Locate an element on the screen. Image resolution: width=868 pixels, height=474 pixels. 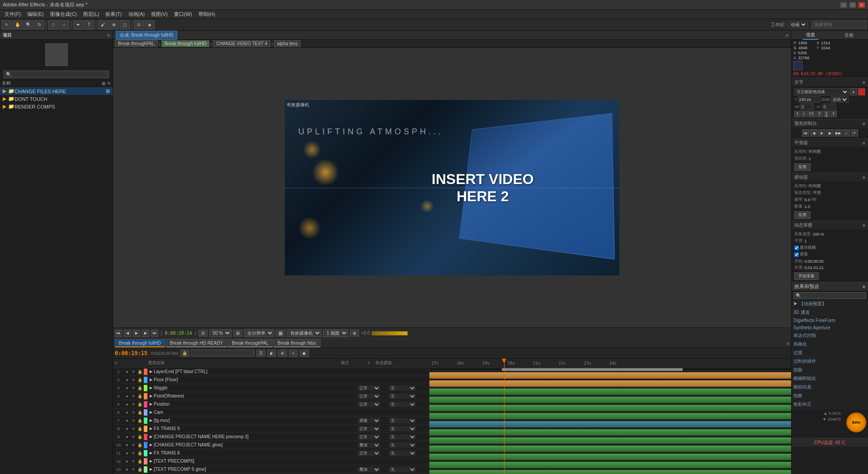
layer-solo-13: ☀ is located at coordinates (133, 469).